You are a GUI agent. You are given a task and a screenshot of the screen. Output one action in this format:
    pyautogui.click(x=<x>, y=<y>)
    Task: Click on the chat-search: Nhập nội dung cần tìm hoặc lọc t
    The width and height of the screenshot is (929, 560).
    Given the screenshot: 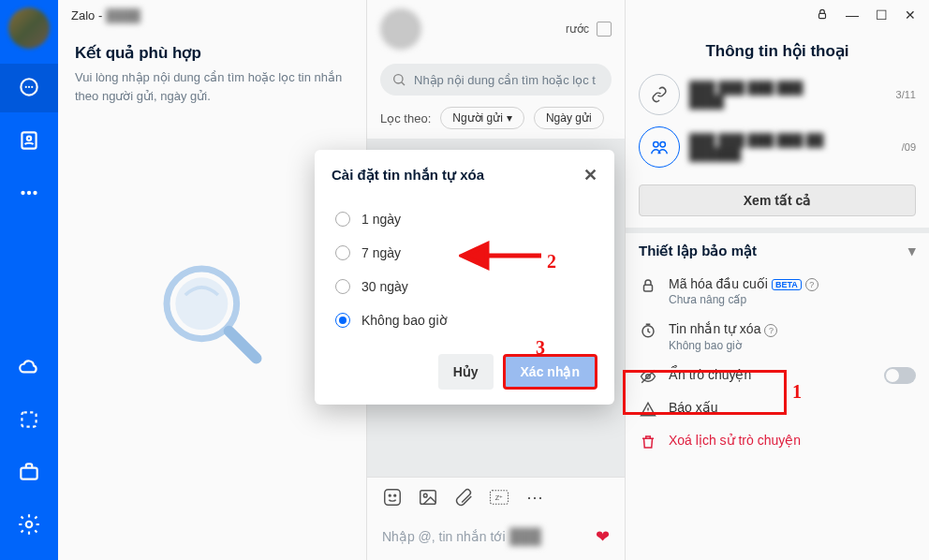 What is the action you would take?
    pyautogui.click(x=496, y=80)
    